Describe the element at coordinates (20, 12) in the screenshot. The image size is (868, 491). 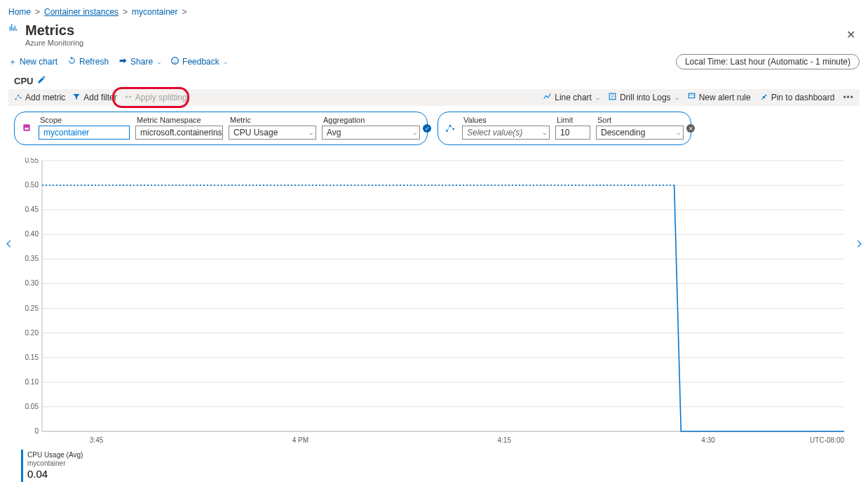
I see `breadcrumb-link-home: Home` at that location.